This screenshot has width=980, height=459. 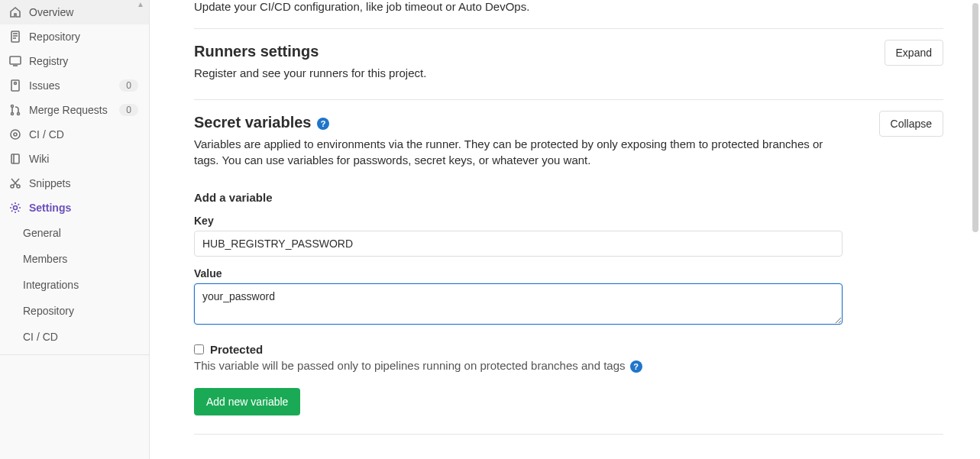 What do you see at coordinates (975, 229) in the screenshot?
I see `scrollbar` at bounding box center [975, 229].